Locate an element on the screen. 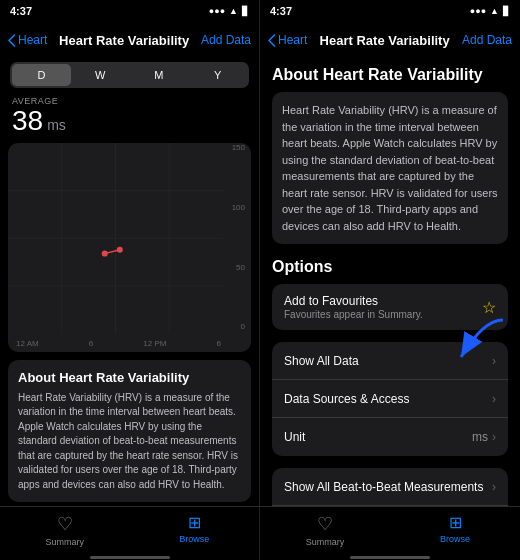 The image size is (520, 560). segment-m: M is located at coordinates (160, 75).